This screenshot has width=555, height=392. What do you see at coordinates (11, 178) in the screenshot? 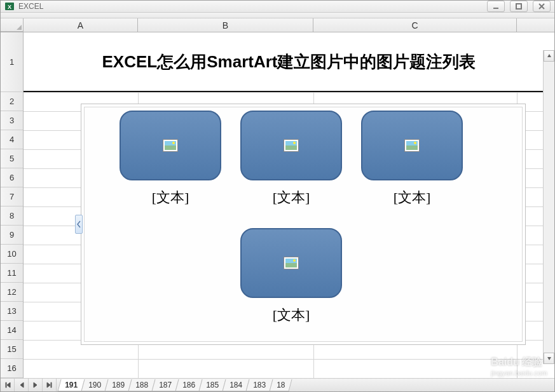
I see `row-header: 6` at bounding box center [11, 178].